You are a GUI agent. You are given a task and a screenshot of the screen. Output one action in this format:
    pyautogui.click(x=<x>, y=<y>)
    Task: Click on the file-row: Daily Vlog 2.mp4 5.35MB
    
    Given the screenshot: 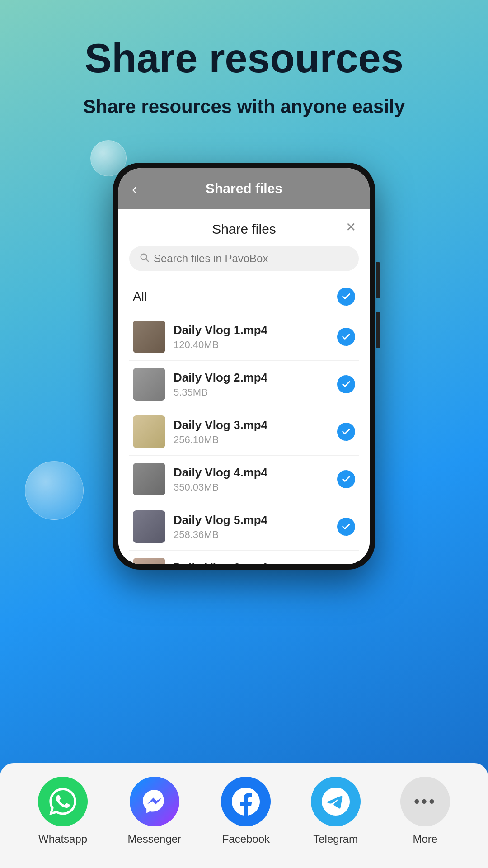 What is the action you would take?
    pyautogui.click(x=244, y=384)
    